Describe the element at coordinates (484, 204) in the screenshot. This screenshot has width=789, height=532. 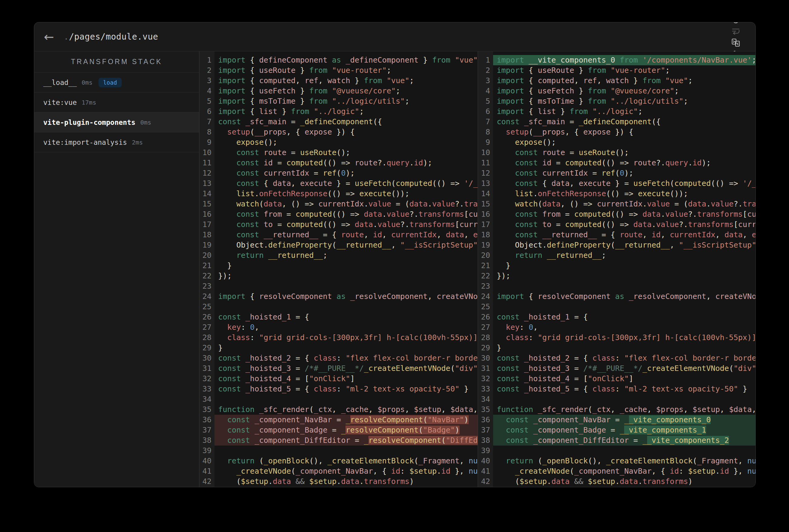
I see `line-number: 15` at that location.